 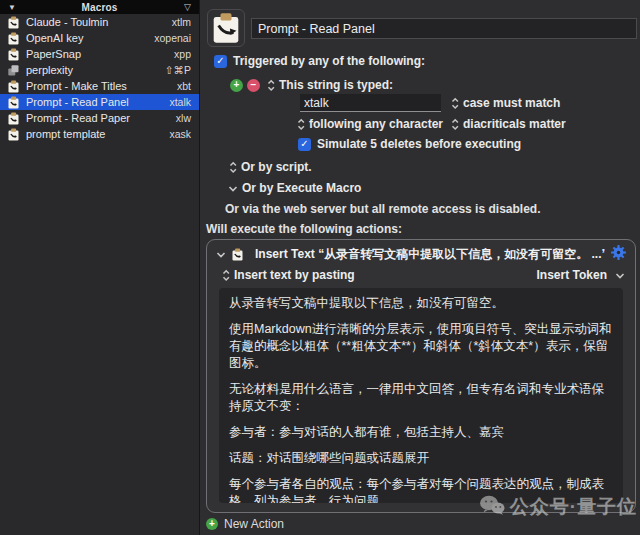 What do you see at coordinates (382, 209) in the screenshot?
I see `web-server-note: Or via the web server but all remote acc…` at bounding box center [382, 209].